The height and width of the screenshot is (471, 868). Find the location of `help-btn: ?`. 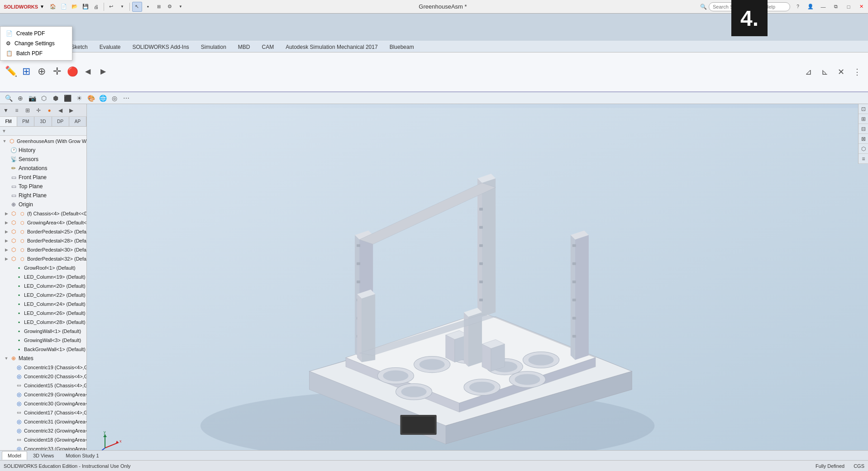

help-btn: ? is located at coordinates (798, 7).